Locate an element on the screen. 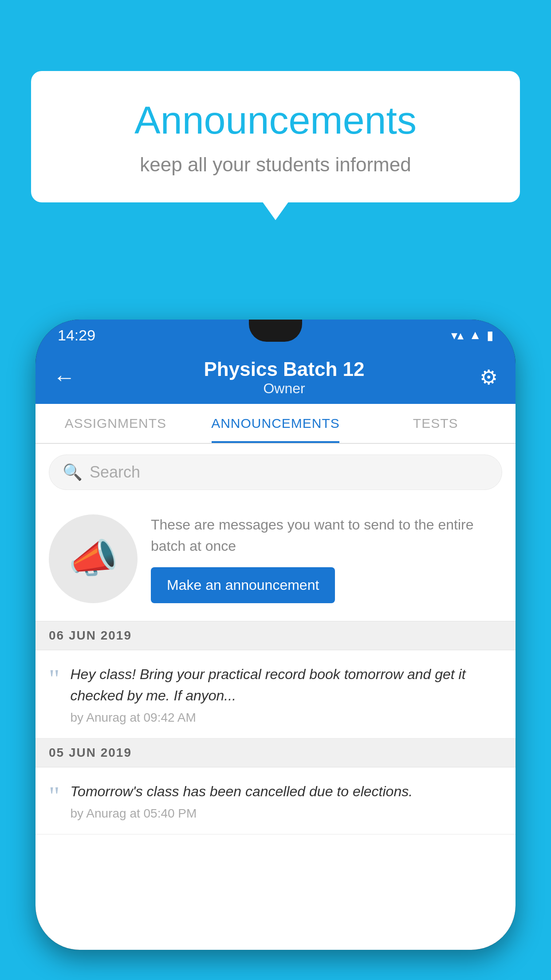 Image resolution: width=551 pixels, height=980 pixels. app-bar-subtitle: Owner is located at coordinates (284, 389).